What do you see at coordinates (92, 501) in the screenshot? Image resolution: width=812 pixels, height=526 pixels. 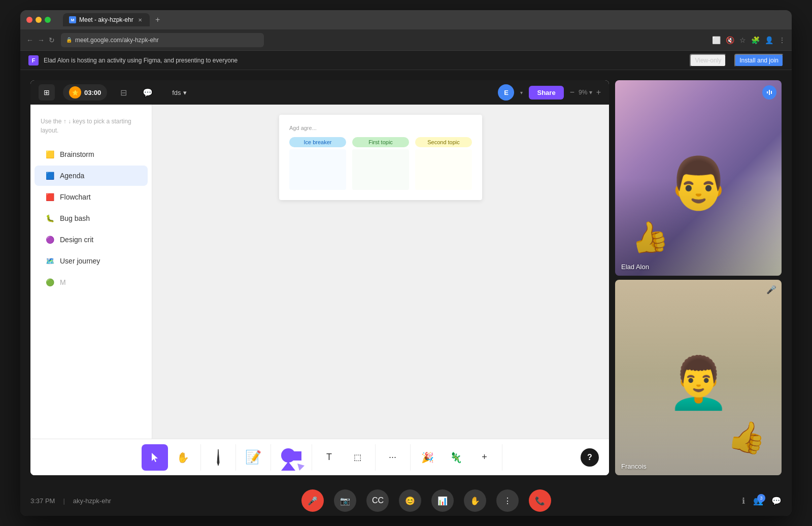 I see `meeting-code: aky-hzpk-ehr` at bounding box center [92, 501].